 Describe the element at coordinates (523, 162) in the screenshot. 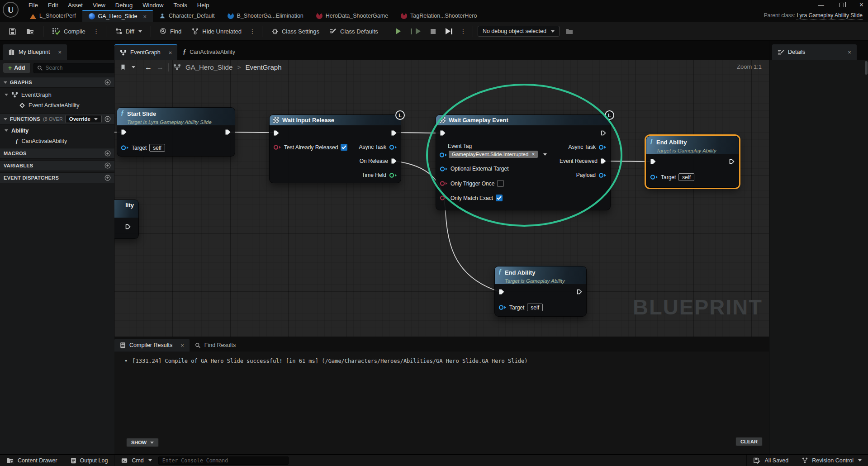

I see `node-wait-gameplay-event: Wait Gameplay Event L Event Tag Gameplay…` at that location.